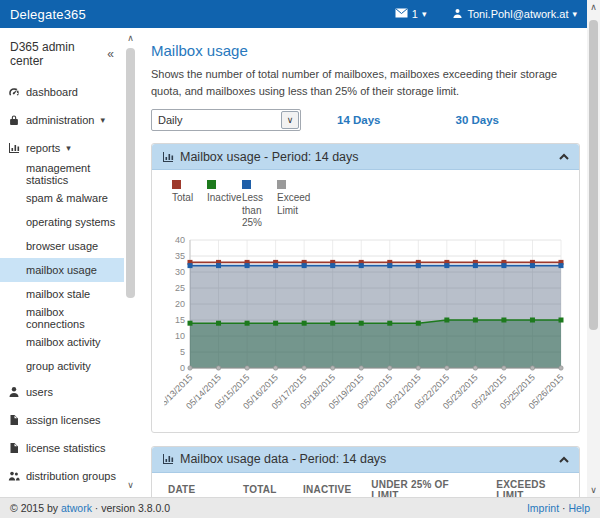 This screenshot has height=518, width=600. Describe the element at coordinates (411, 14) in the screenshot. I see `messages-menu: 1 ▾` at that location.